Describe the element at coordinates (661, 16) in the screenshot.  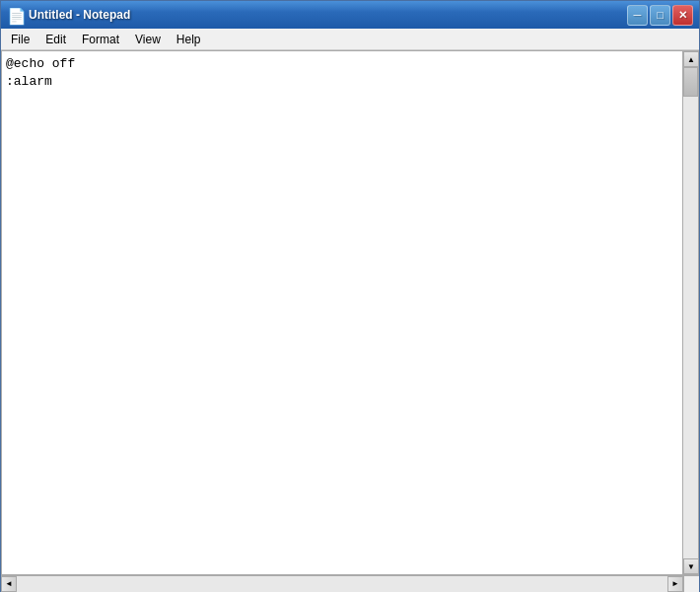
I see `maximize-button: □` at that location.